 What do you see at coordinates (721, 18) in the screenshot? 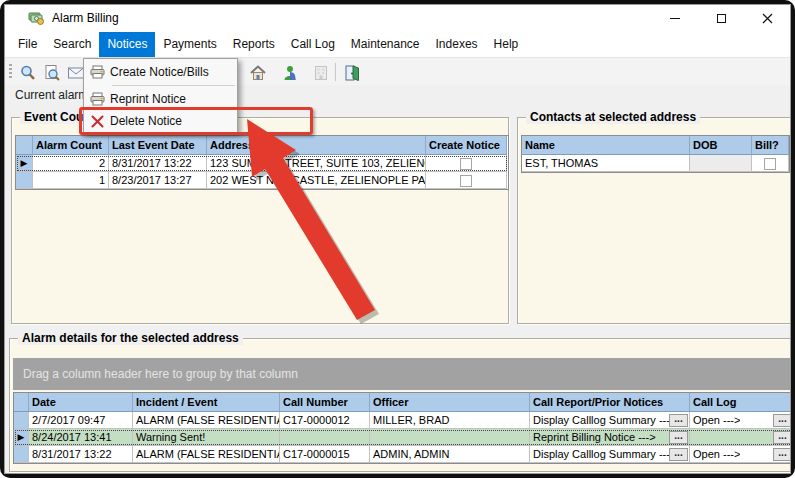
I see `maximize-button` at bounding box center [721, 18].